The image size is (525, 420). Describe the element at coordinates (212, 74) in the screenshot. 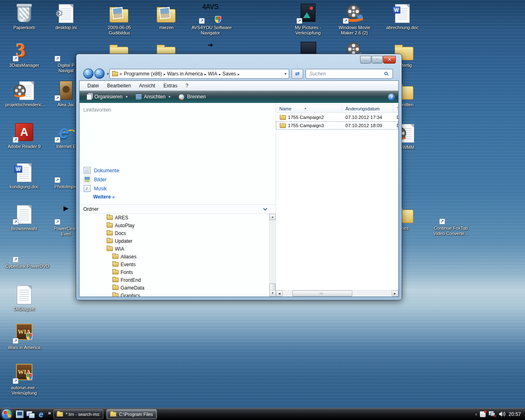

I see `breadcrumb-item: WIA` at that location.